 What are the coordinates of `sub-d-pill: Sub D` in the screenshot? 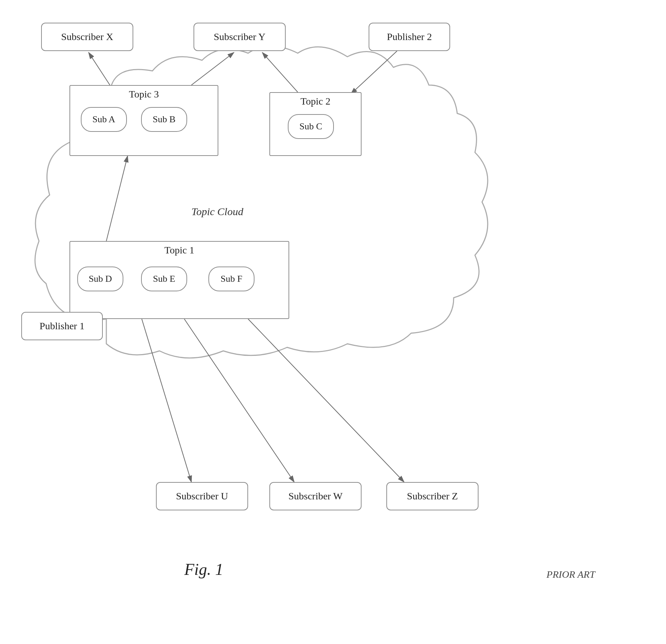 It's located at (100, 279).